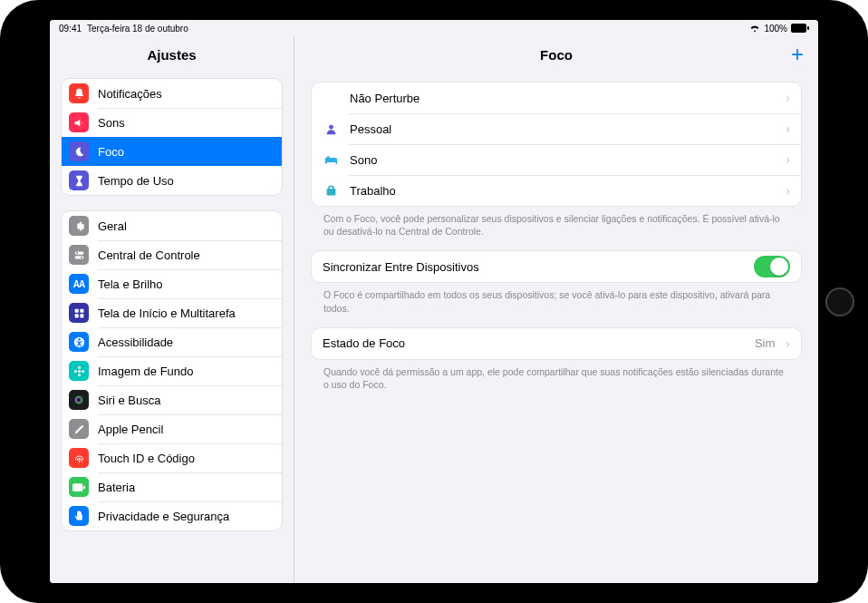 The image size is (868, 603). Describe the element at coordinates (172, 371) in the screenshot. I see `sidebar-item-imagem-de-fundo: Imagem de Fundo` at that location.